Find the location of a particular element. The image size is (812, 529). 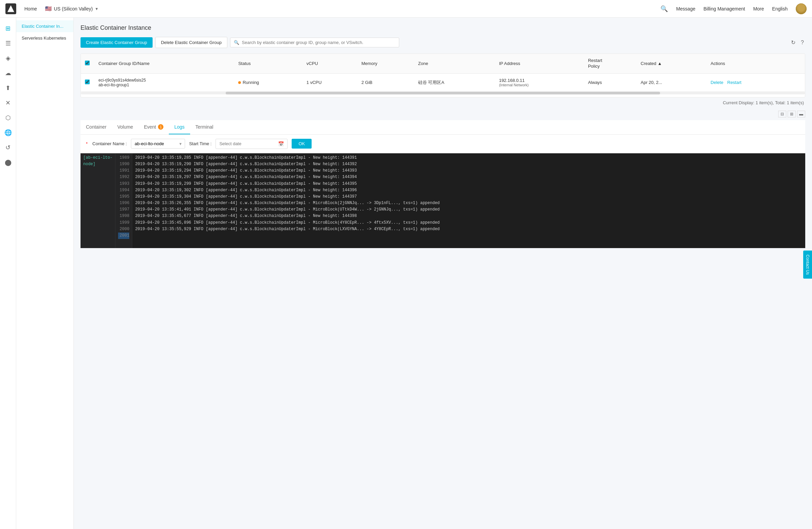

tab-logs: Logs is located at coordinates (179, 127).